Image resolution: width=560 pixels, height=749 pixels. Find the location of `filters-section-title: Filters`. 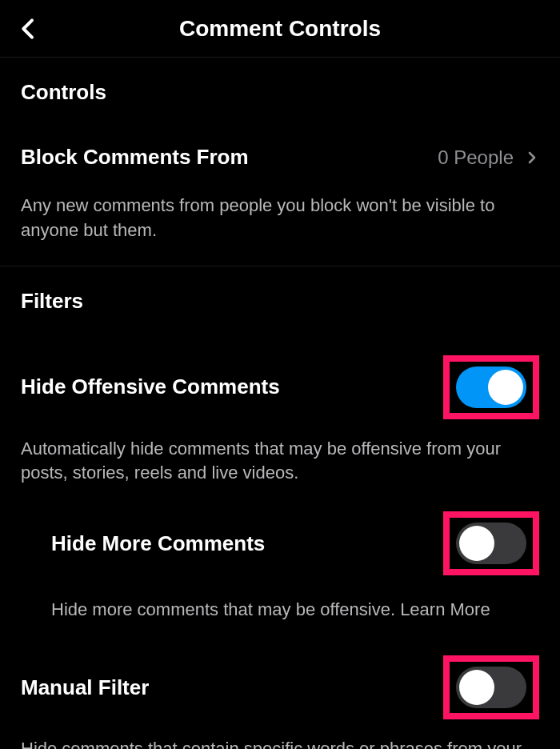

filters-section-title: Filters is located at coordinates (280, 294).